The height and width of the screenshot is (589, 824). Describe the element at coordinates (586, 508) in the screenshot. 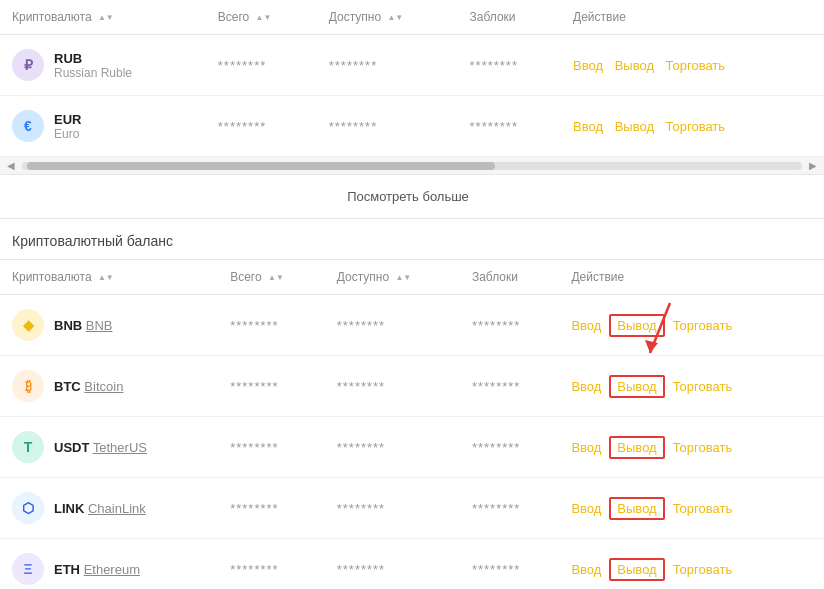

I see `link-deposit-link: Ввод` at that location.